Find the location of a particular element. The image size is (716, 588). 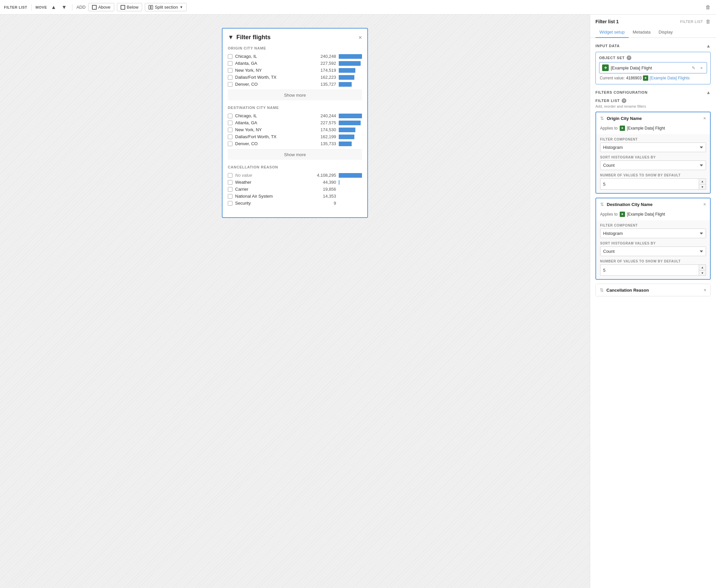

national-air-bar-container is located at coordinates (350, 196).